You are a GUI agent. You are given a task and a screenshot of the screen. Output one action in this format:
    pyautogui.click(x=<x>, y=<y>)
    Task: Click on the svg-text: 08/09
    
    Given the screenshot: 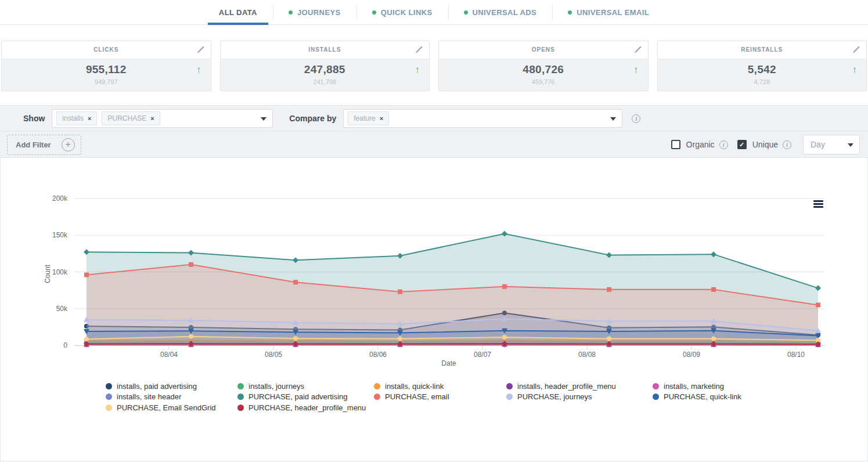 What is the action you would take?
    pyautogui.click(x=691, y=355)
    